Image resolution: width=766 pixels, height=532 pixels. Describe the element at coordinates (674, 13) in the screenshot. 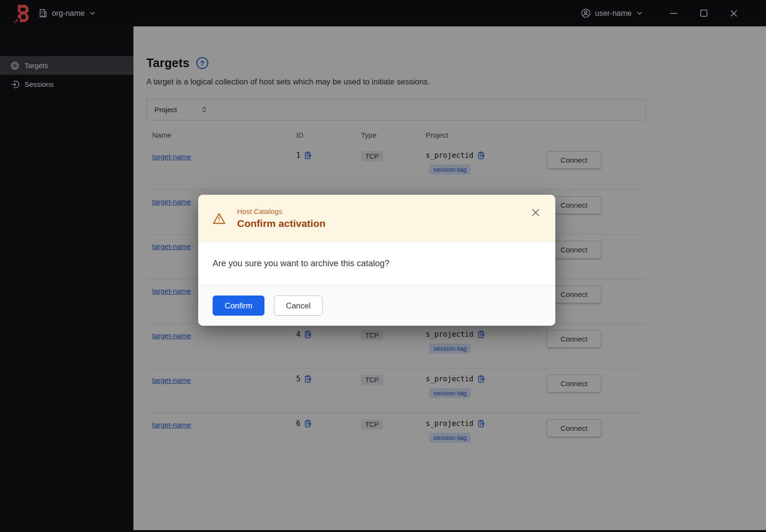

I see `minimize-icon` at that location.